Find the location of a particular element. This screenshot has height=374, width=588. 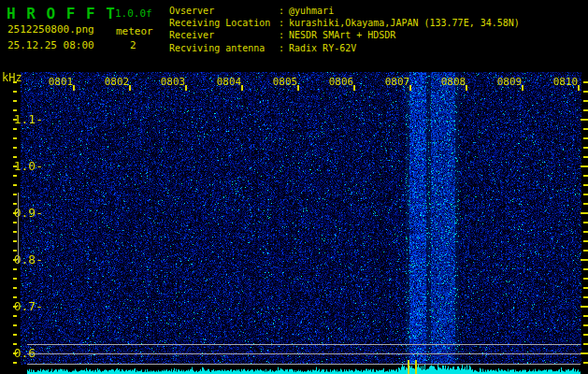

freq-label: 1.1- is located at coordinates (22, 120).